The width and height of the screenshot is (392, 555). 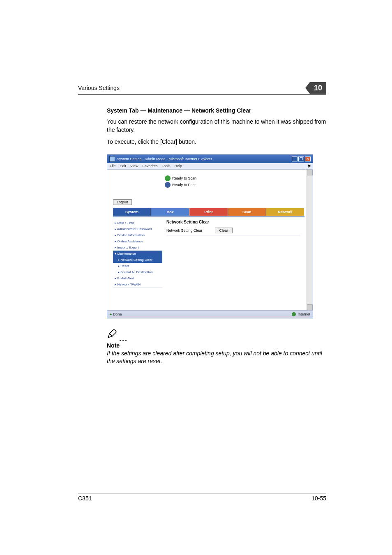 What do you see at coordinates (217, 357) in the screenshot?
I see `note-text: If the settings are cleared after comple…` at bounding box center [217, 357].